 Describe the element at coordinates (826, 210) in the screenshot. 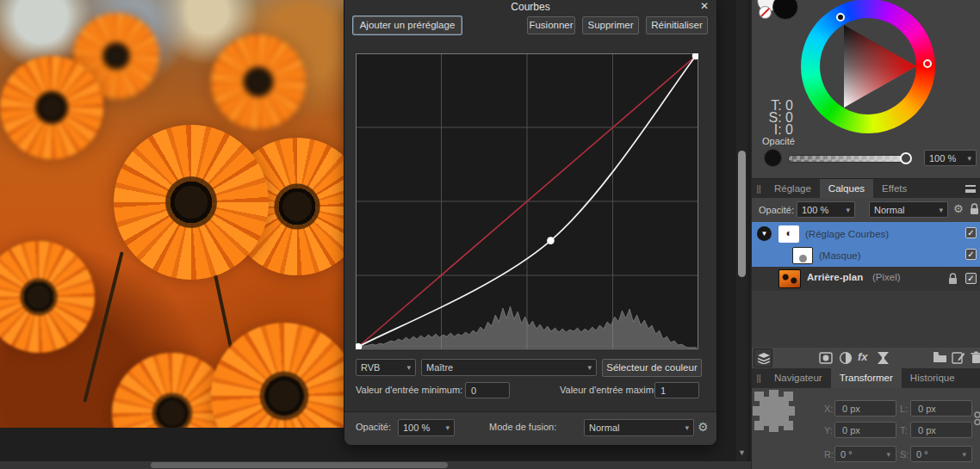

I see `layers-opacity-dropdown: 100 % ▾` at that location.